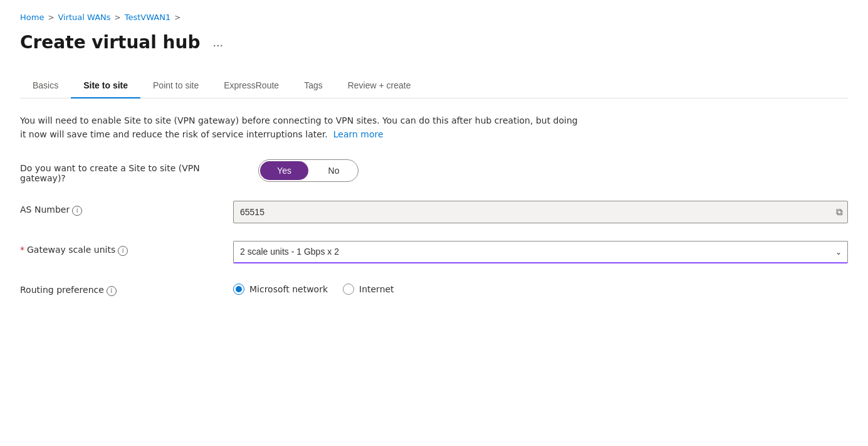 This screenshot has height=446, width=868. I want to click on page-title-row: Create virtual hub ..., so click(434, 43).